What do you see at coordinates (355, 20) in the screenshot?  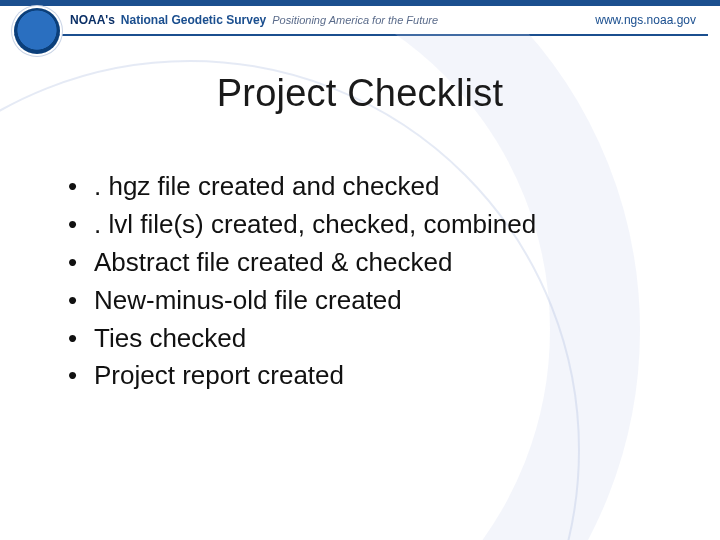 I see `brand-tagline: Positioning America for the Future` at bounding box center [355, 20].